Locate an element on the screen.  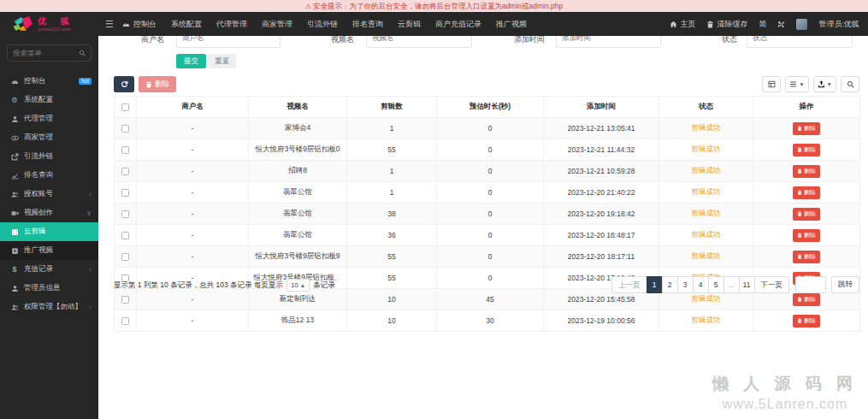
export-button: ▼ is located at coordinates (824, 84).